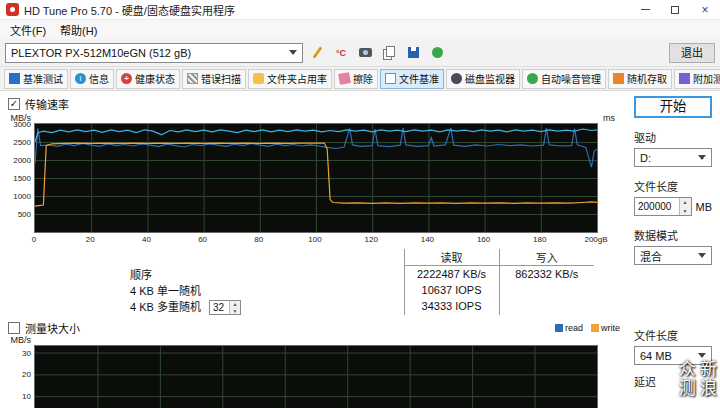 This screenshot has height=408, width=720. Describe the element at coordinates (22, 178) in the screenshot. I see `y-tick-label: 1500` at that location.